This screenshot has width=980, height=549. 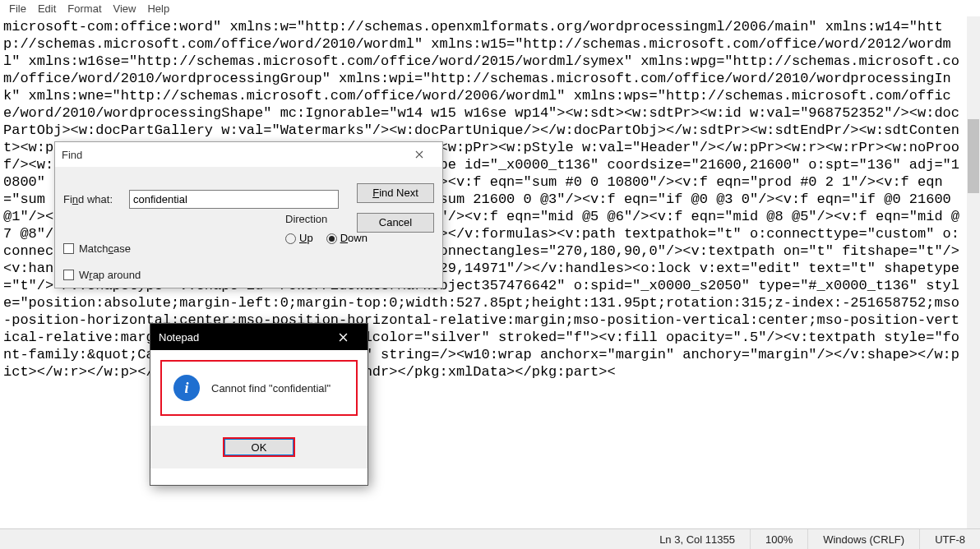 I want to click on status-zoom: 100%, so click(x=779, y=539).